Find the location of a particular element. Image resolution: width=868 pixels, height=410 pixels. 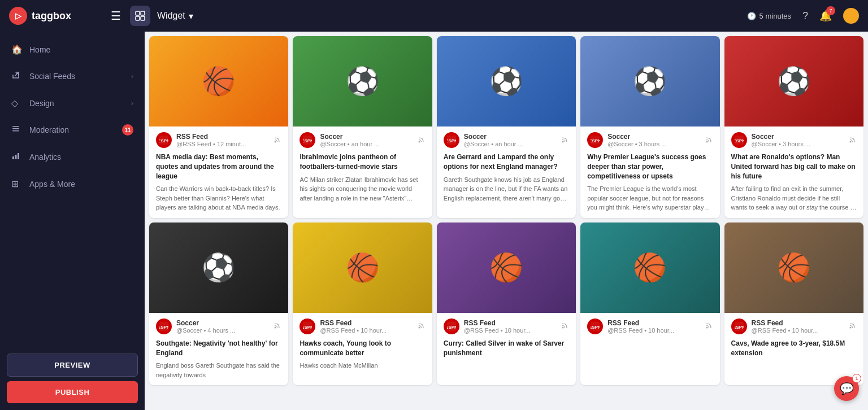

card-source-2: ESPN Soccer @Soccer • an hour ... is located at coordinates (362, 140).